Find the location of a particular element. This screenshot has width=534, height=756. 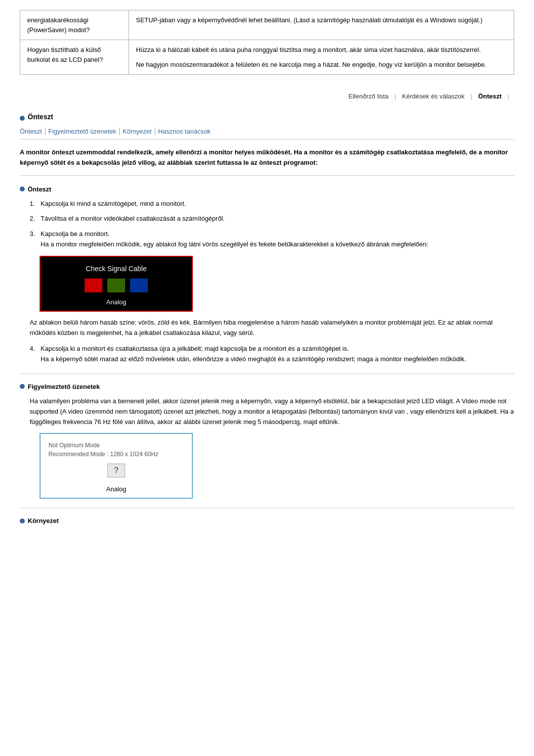

color-blue is located at coordinates (139, 285).